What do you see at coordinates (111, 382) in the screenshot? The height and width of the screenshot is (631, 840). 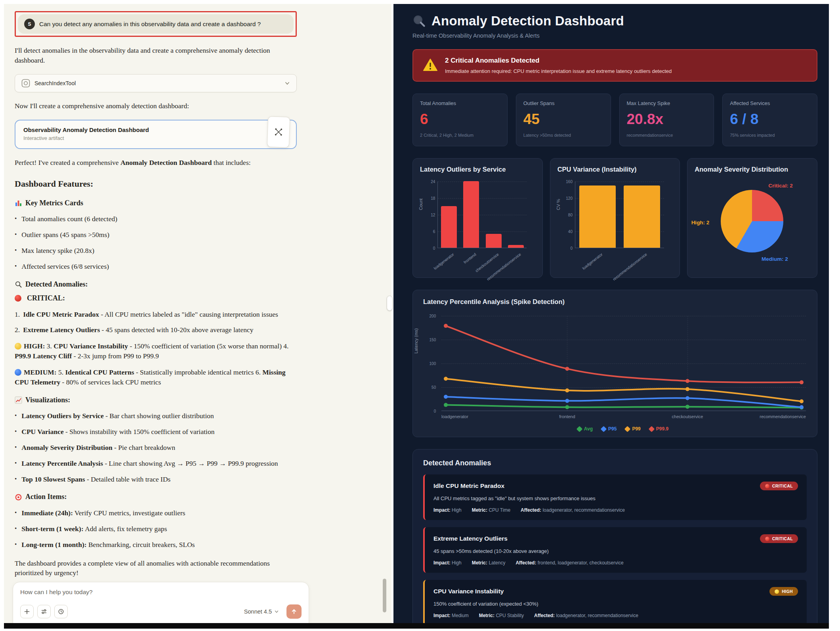 I see `text-segment: - 80% of services lack CPU metrics` at bounding box center [111, 382].